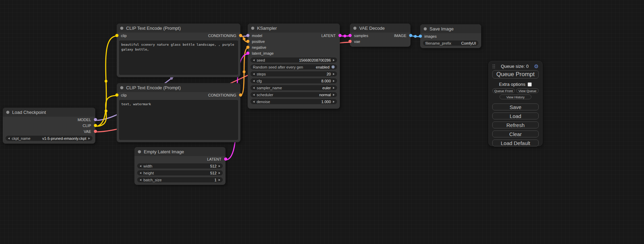 The height and width of the screenshot is (244, 644). Describe the element at coordinates (357, 42) in the screenshot. I see `slot-label: vae` at that location.